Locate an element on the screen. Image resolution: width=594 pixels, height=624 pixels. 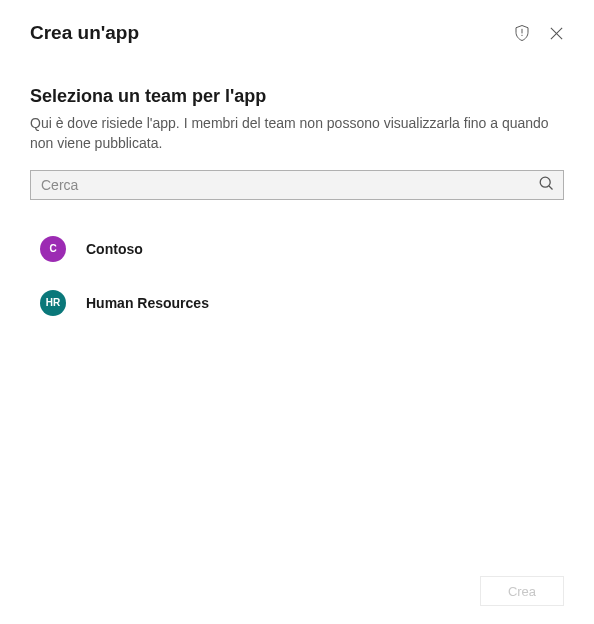
close-icon is located at coordinates (556, 34).